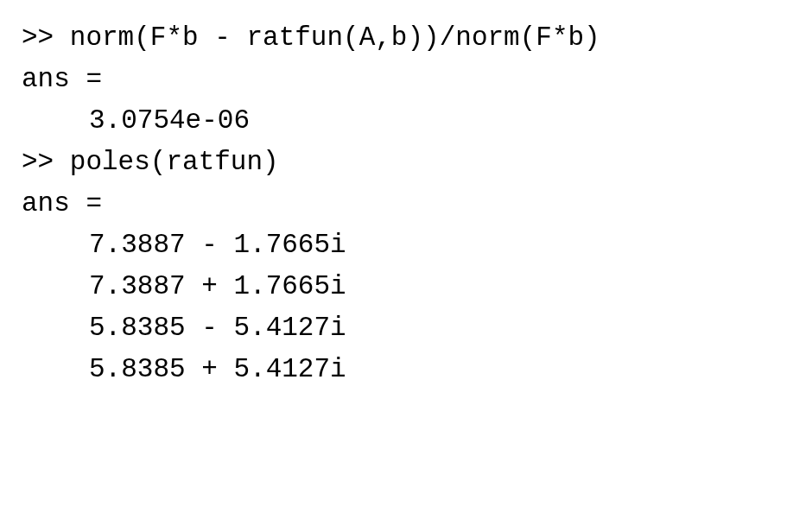 Image resolution: width=812 pixels, height=519 pixels. What do you see at coordinates (406, 245) in the screenshot?
I see `pole-value-1: 7.3887 - 1.7665i` at bounding box center [406, 245].